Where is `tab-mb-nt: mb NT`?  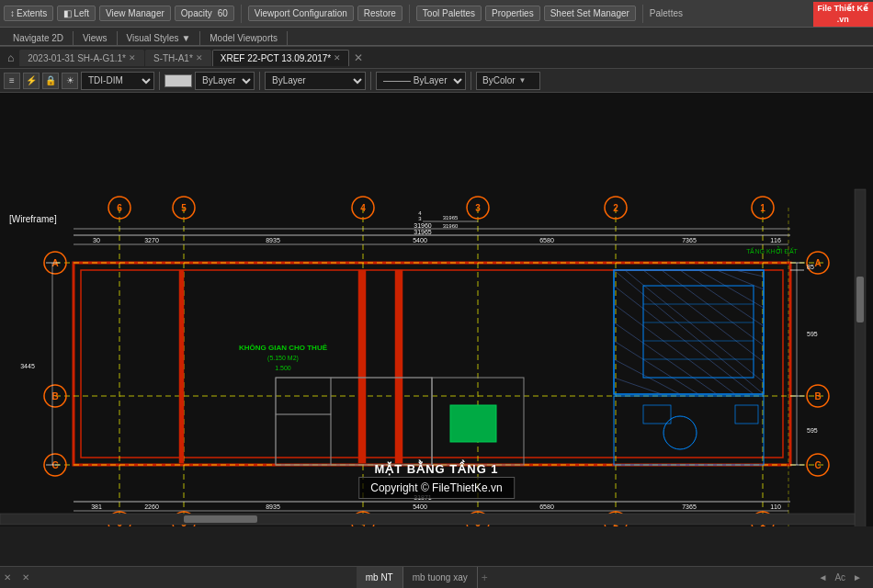
tab-mb-nt: mb NT is located at coordinates (380, 577).